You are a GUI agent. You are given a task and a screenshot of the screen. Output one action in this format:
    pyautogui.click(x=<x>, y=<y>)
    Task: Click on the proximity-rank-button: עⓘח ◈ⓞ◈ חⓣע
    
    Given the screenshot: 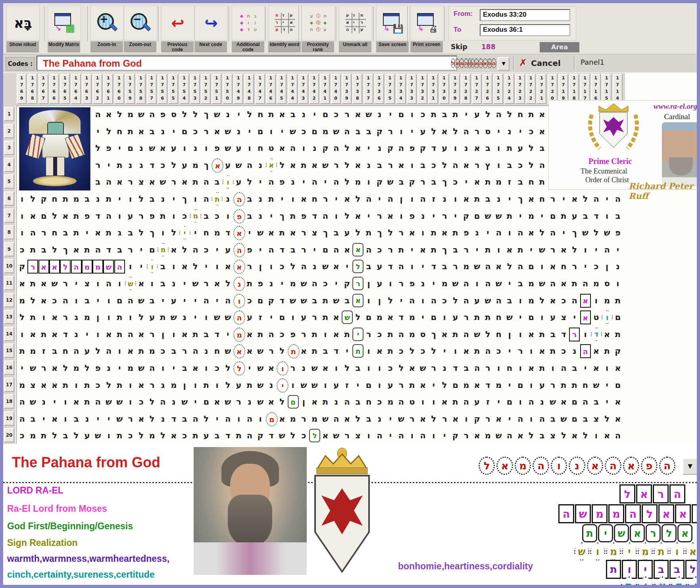 What is the action you would take?
    pyautogui.click(x=318, y=23)
    